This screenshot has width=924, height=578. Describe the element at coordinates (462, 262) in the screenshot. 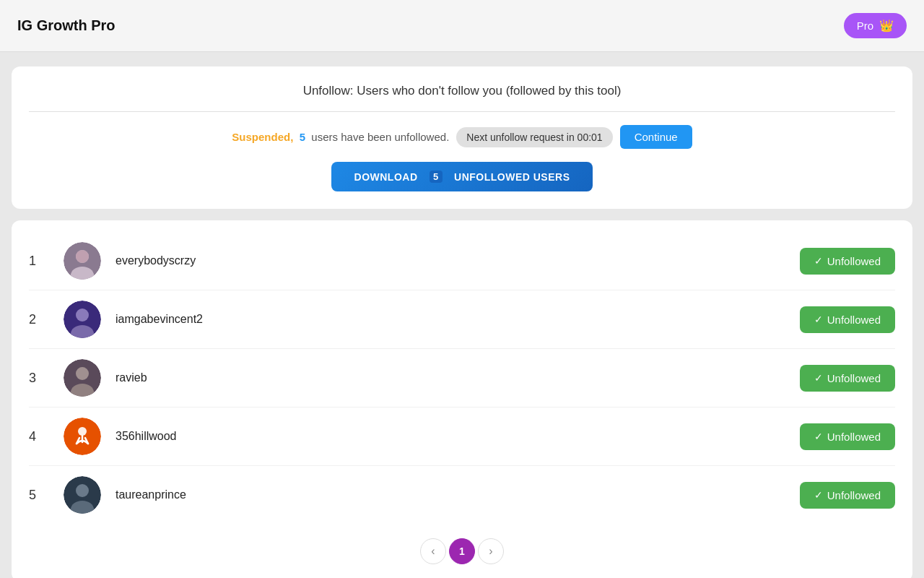

I see `user-row: 1 everybodyscrzy ✓ Unfollowed` at that location.